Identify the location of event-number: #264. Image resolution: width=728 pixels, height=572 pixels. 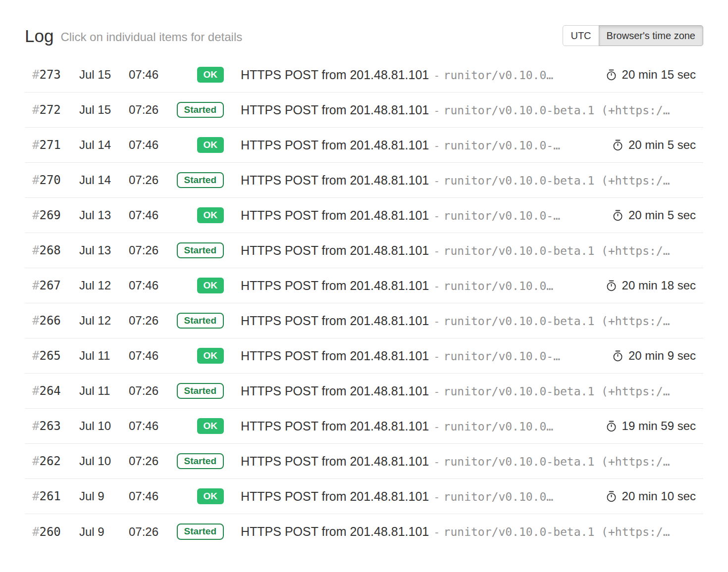
(55, 391).